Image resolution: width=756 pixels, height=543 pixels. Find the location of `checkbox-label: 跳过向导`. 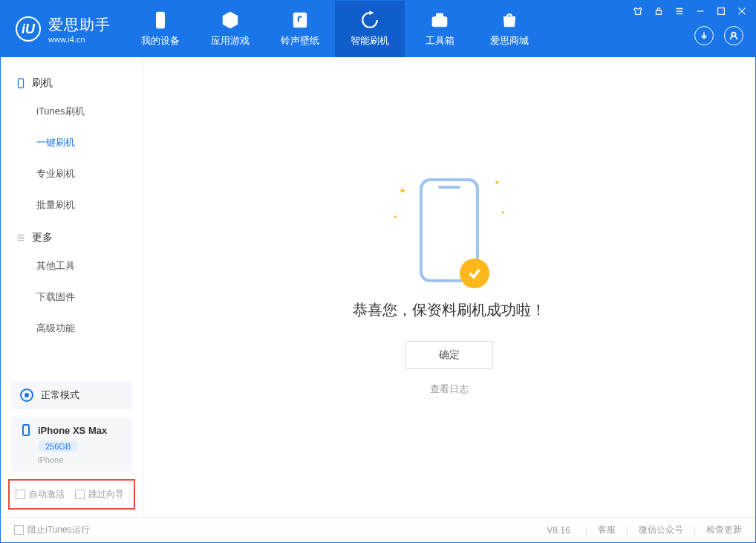

checkbox-label: 跳过向导 is located at coordinates (106, 495).